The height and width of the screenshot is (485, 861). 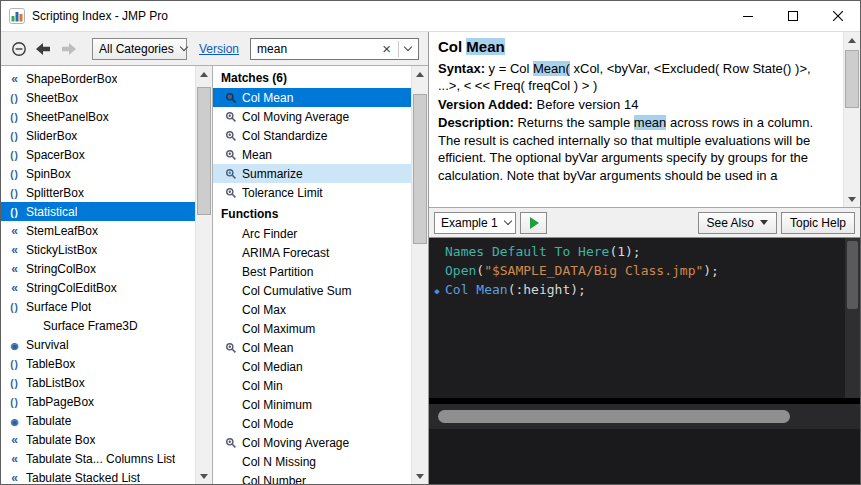 I want to click on sidebar-item-spinbox: ()SpinBox, so click(x=98, y=174).